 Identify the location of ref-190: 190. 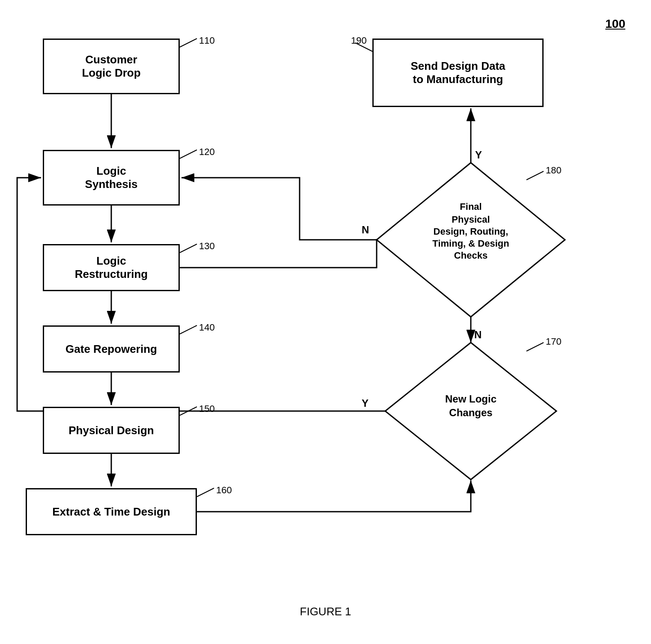
(359, 41).